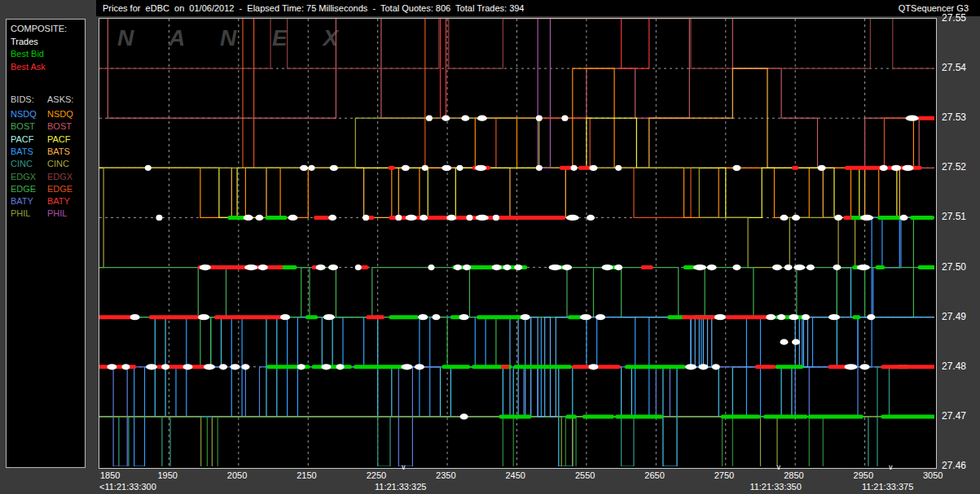 This screenshot has height=494, width=980. I want to click on composite-item-best-bid: Best Bid, so click(28, 54).